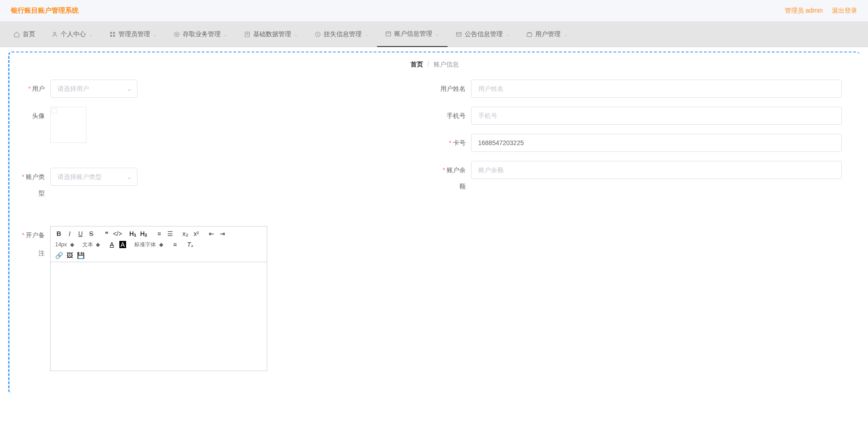  Describe the element at coordinates (196, 234) in the screenshot. I see `superscript-icon: x²` at that location.